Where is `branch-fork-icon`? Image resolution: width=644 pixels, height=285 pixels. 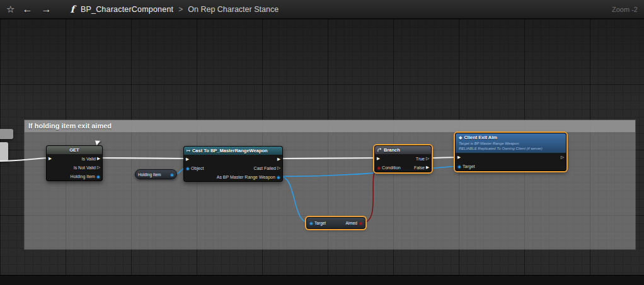 branch-fork-icon is located at coordinates (379, 150).